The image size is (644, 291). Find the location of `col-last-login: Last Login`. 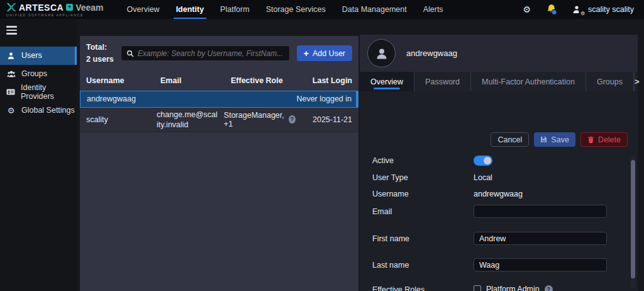

col-last-login: Last Login is located at coordinates (322, 81).